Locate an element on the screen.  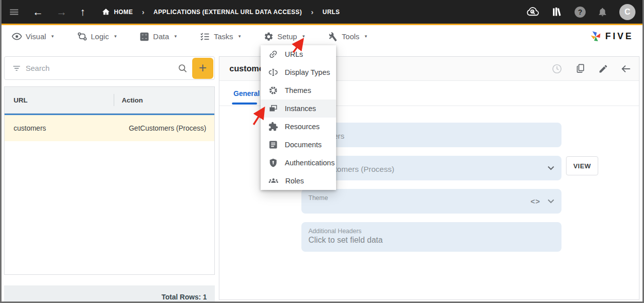
menu-setup-label: Setup is located at coordinates (287, 36).